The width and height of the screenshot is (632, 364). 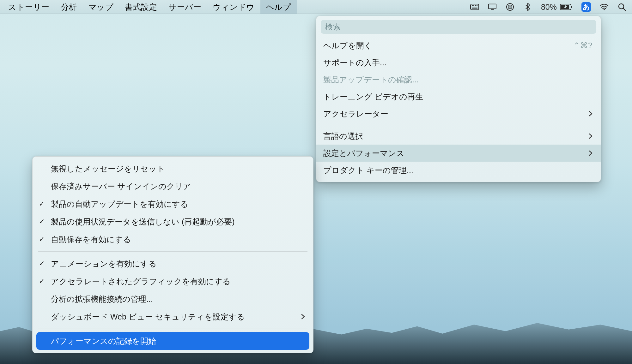 What do you see at coordinates (459, 63) in the screenshot?
I see `help-get-support: サポートの入手...` at bounding box center [459, 63].